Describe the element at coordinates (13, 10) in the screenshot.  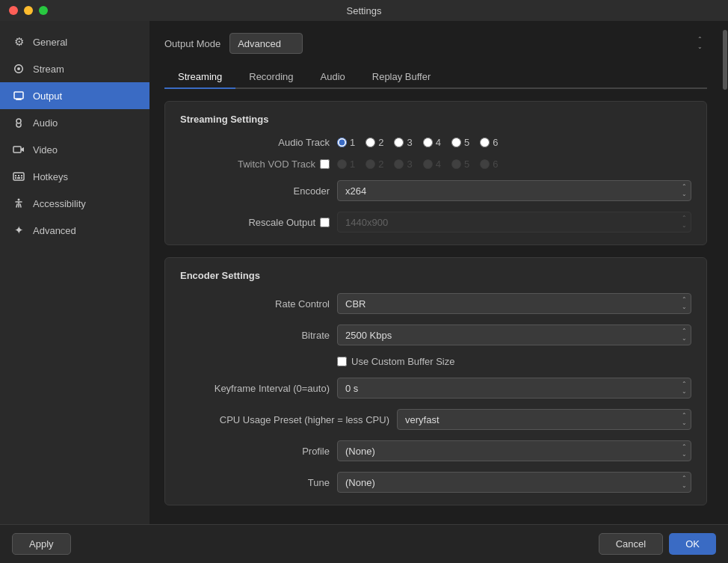
I see `close-button` at that location.